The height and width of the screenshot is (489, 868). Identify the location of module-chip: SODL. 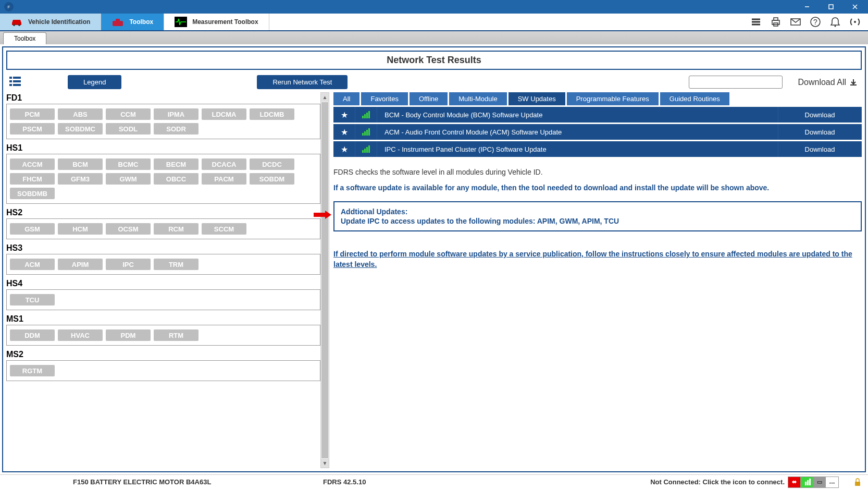
(128, 129).